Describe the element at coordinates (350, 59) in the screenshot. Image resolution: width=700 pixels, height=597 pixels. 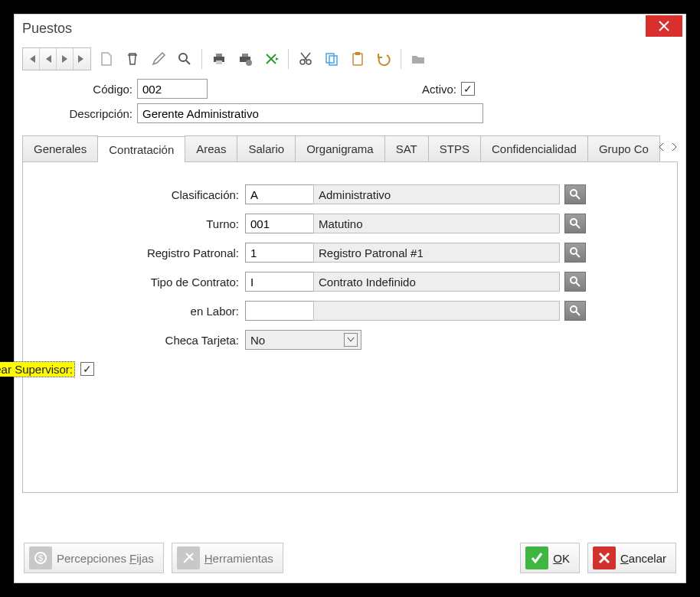
I see `toolbar` at that location.